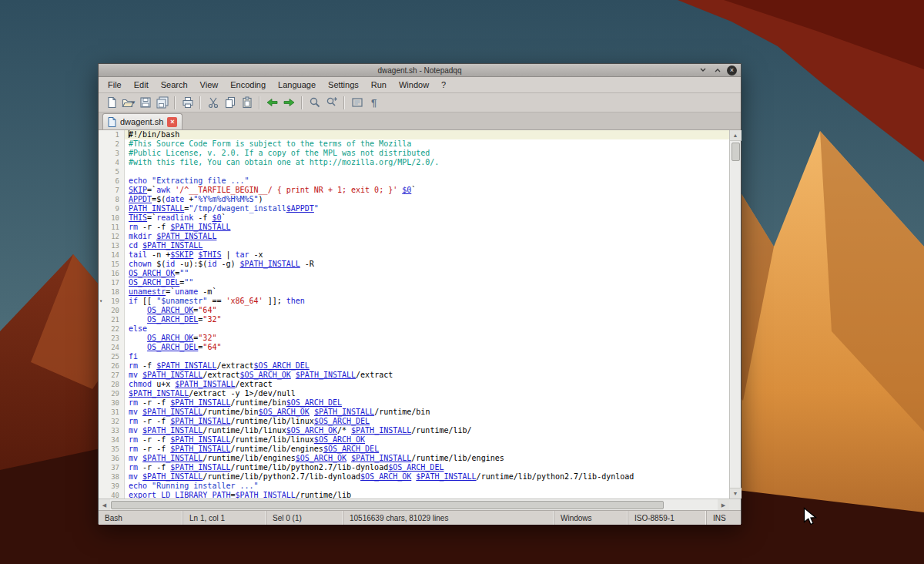 This screenshot has width=924, height=564. Describe the element at coordinates (414, 200) in the screenshot. I see `code-line: 8APPDT=$(date +"%Y%m%d%H%M%S")` at that location.